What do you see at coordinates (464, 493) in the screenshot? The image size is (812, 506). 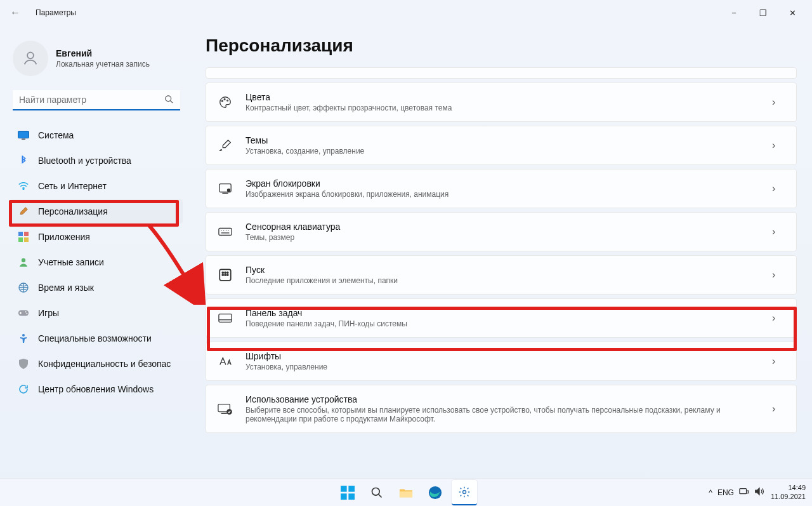 I see `taskbar-settings-button` at bounding box center [464, 493].